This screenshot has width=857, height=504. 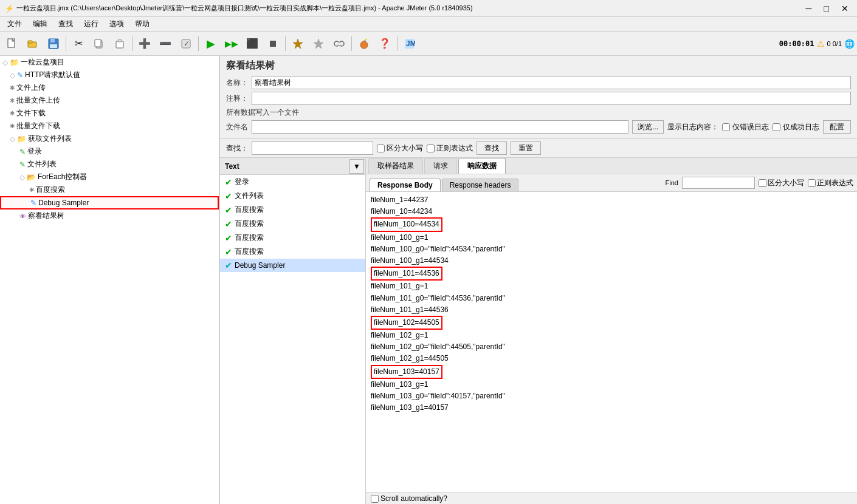 What do you see at coordinates (480, 185) in the screenshot?
I see `sub-tab-response-headers: Response headers` at bounding box center [480, 185].